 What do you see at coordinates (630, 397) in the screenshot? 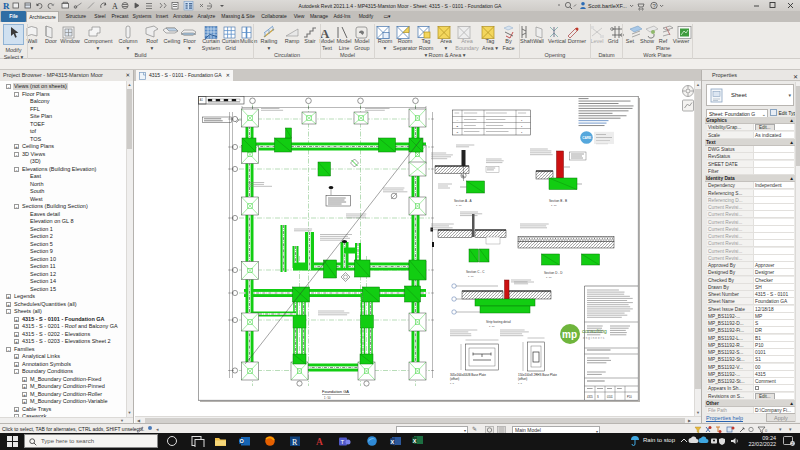
I see `svg-text: P10` at bounding box center [630, 397].